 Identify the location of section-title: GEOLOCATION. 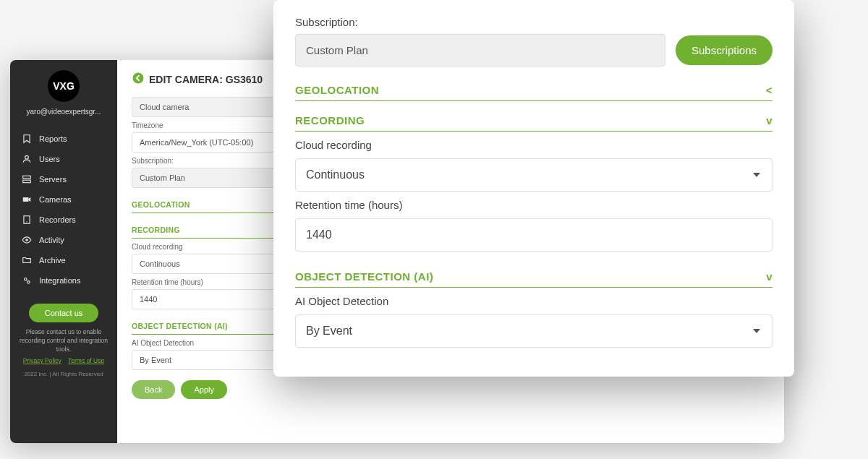
(337, 90).